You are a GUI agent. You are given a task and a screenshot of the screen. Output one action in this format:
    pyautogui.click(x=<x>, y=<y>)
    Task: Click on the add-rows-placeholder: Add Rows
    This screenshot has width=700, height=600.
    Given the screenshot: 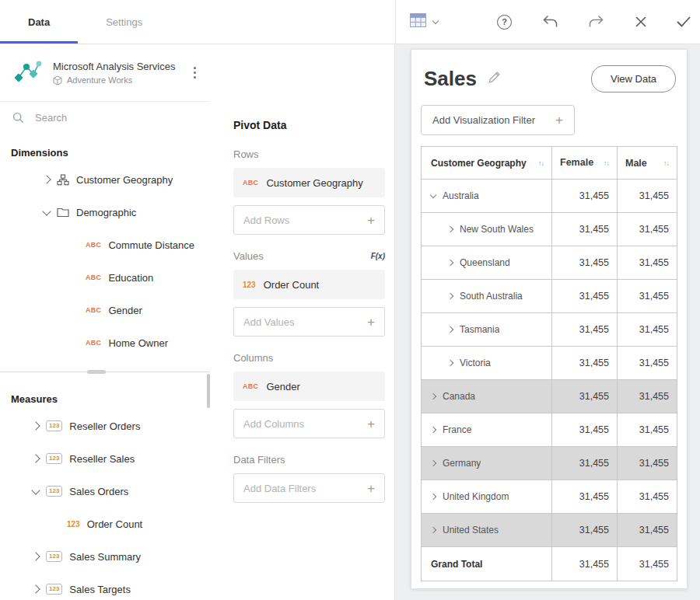 What is the action you would take?
    pyautogui.click(x=266, y=221)
    